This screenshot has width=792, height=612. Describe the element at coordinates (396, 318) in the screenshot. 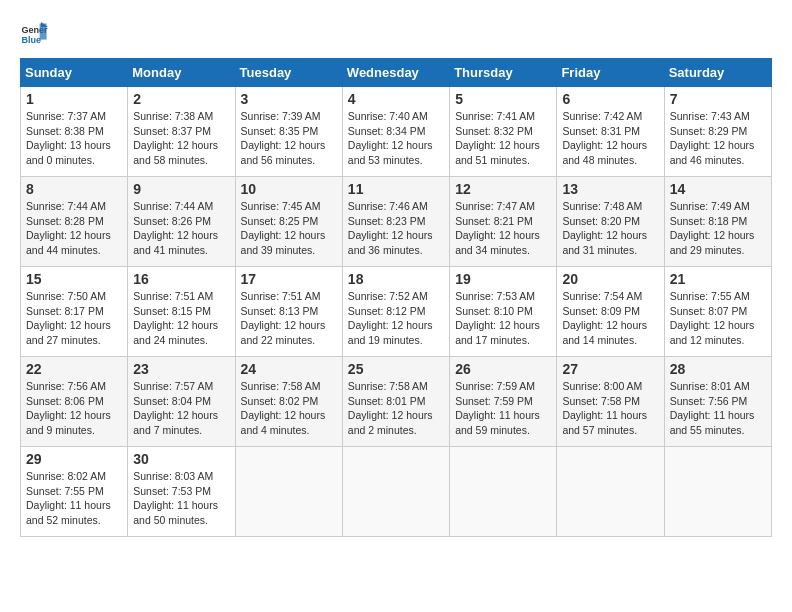

I see `day-info: Sunrise: 7:52 AMSunset: 8:12 PMDaylight:…` at that location.